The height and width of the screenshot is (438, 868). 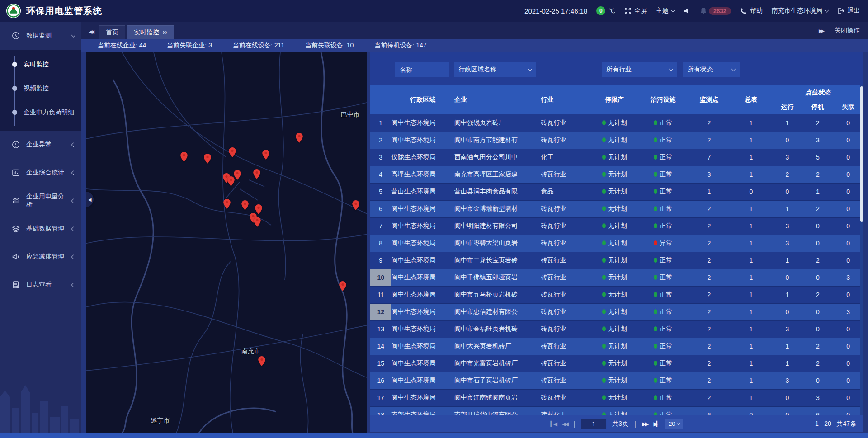 What do you see at coordinates (617, 174) in the screenshot?
I see `table-row: 4高坪生态环境局南充市高坪区王家店建砖瓦行业无计划正常31220` at bounding box center [617, 174].